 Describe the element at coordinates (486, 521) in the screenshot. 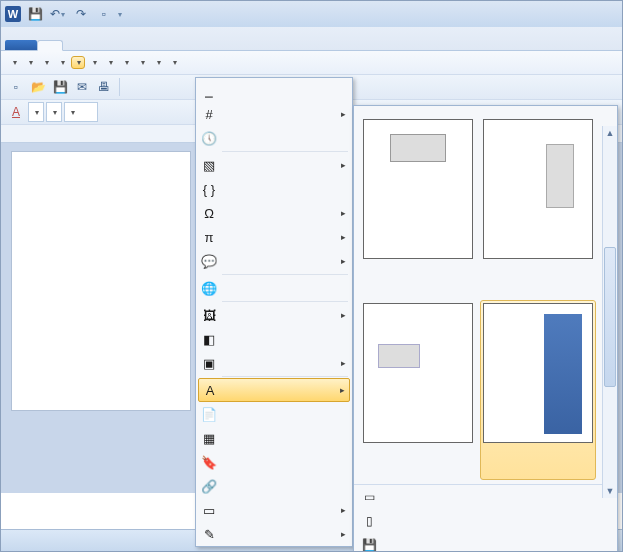

I see `draw-vertical-text-box: ▯` at that location.